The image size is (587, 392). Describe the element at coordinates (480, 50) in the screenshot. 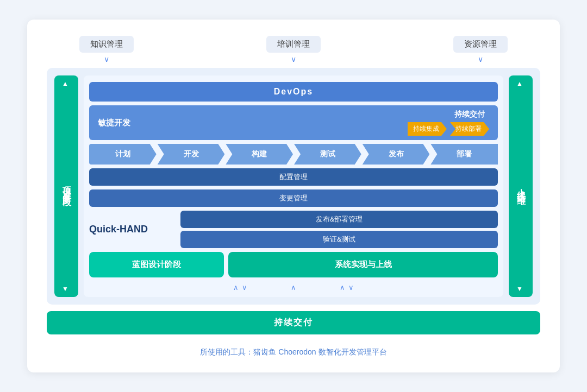

I see `cat-item-resource: 资源管理 ∨` at that location.